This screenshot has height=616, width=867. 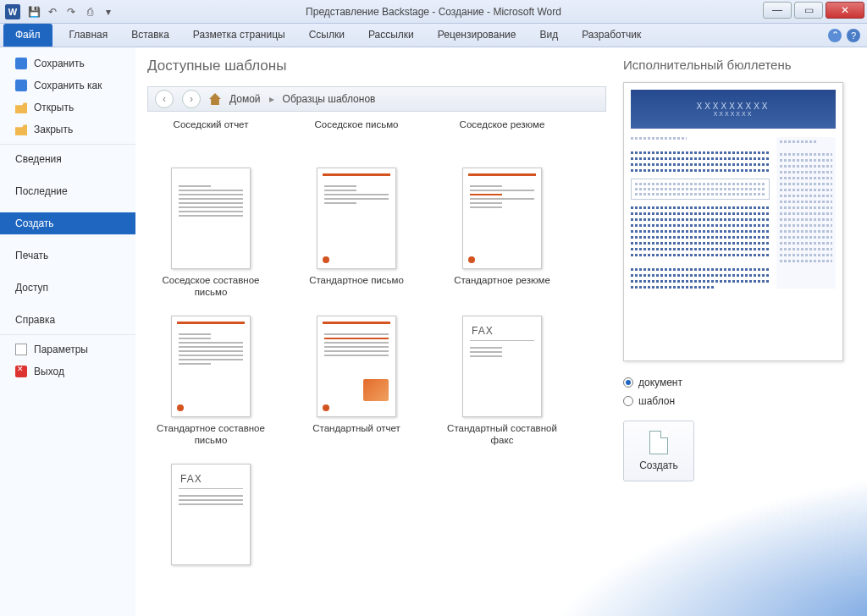 I want to click on sidebar-item-label: Справка, so click(x=36, y=320).